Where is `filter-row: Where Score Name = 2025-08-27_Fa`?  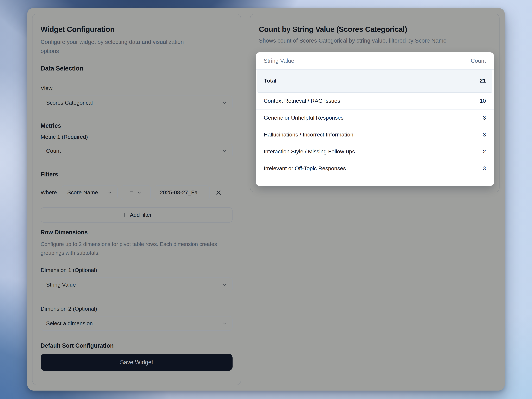
filter-row: Where Score Name = 2025-08-27_Fa is located at coordinates (137, 193).